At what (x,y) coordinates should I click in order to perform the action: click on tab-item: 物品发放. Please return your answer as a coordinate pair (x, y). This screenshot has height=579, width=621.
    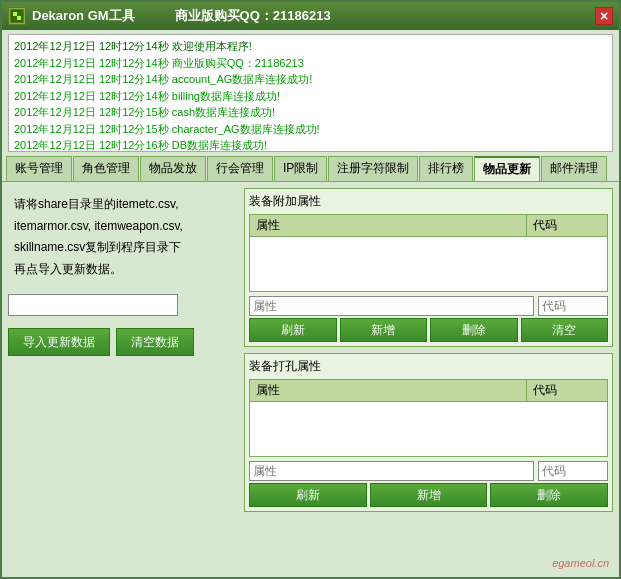
    Looking at the image, I should click on (173, 168).